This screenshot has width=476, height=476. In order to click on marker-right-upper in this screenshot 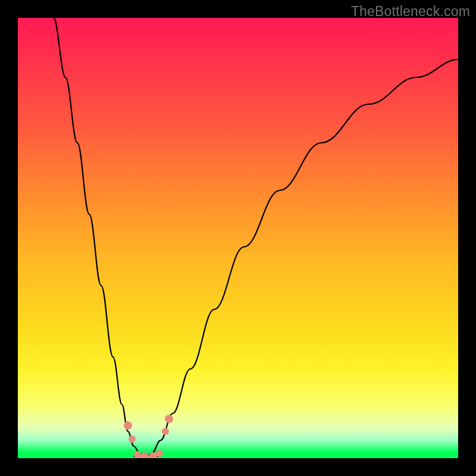, I will do `click(169, 419)`.